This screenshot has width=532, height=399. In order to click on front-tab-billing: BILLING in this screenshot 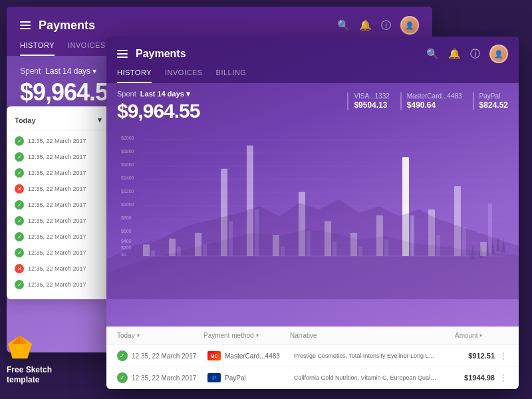, I will do `click(231, 76)`.